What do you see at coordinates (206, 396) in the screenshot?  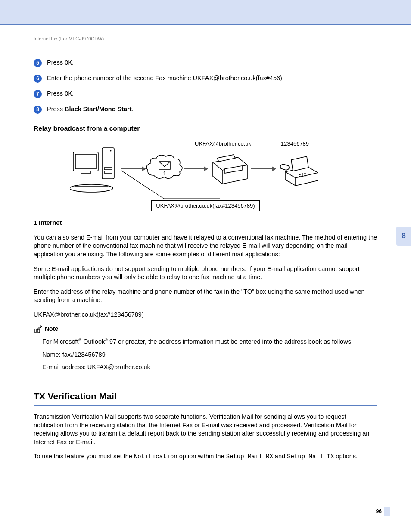 I see `heading-tx-verification: TX Verification Mail` at bounding box center [206, 396].